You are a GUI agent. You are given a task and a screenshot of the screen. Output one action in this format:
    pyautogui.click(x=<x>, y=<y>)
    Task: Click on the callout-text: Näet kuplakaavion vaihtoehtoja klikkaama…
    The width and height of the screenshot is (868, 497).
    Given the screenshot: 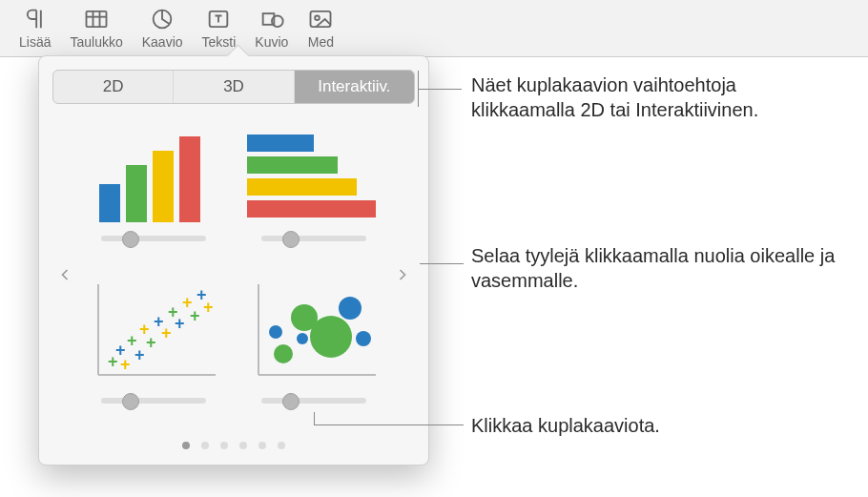 What is the action you would take?
    pyautogui.click(x=624, y=97)
    